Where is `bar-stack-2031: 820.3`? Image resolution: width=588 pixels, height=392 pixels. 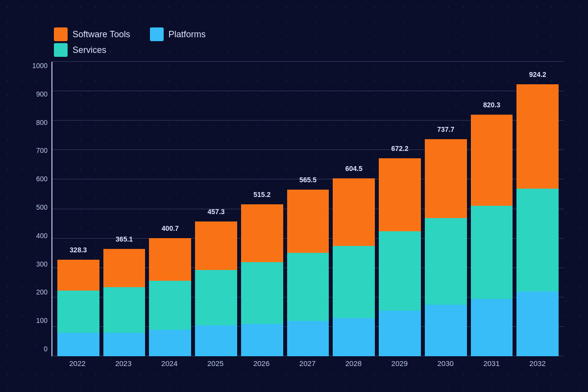
bar-stack-2031: 820.3 is located at coordinates (492, 235).